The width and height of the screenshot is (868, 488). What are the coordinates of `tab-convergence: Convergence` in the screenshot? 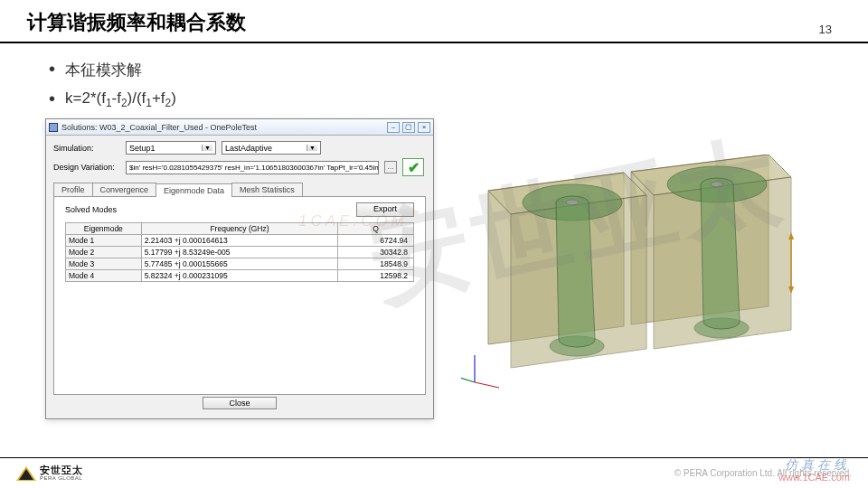 It's located at (125, 190).